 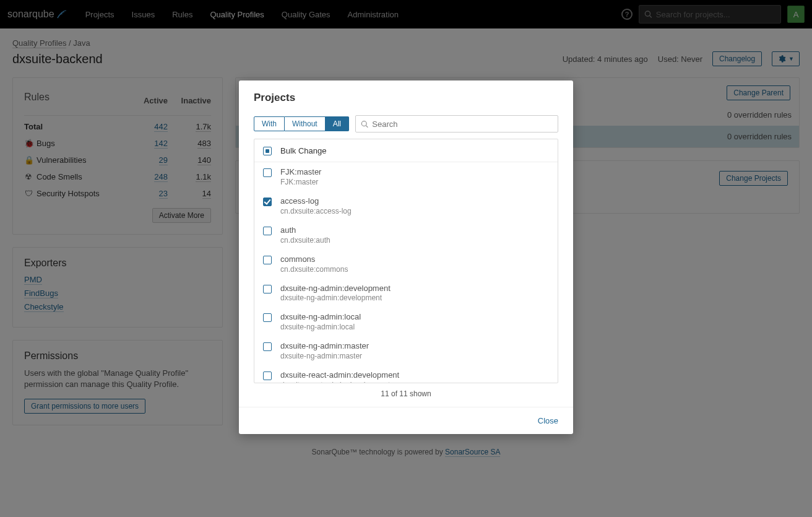 I want to click on filter-tab-all: All, so click(x=337, y=124).